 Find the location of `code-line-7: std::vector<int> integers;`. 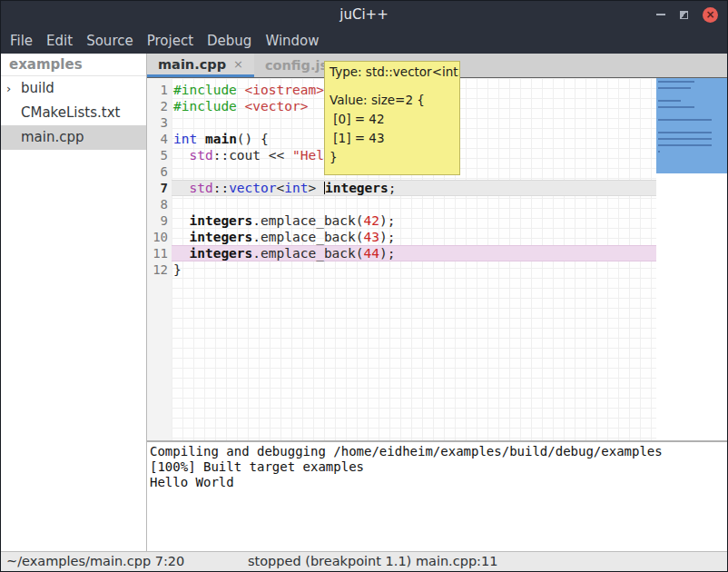

code-line-7: std::vector<int> integers; is located at coordinates (414, 188).